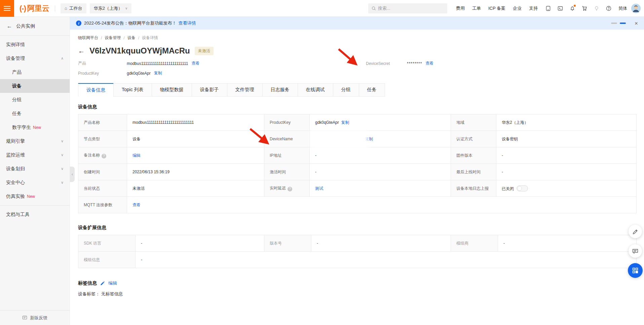  Describe the element at coordinates (25, 318) in the screenshot. I see `feedback-icon` at that location.